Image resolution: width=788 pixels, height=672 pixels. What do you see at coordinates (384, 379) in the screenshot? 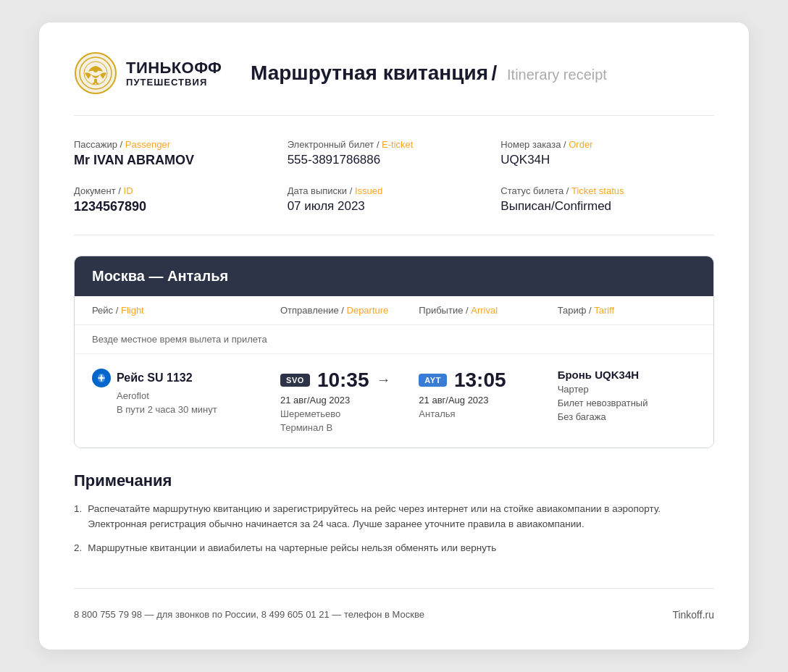
I see `arrow-icon: →` at bounding box center [384, 379].